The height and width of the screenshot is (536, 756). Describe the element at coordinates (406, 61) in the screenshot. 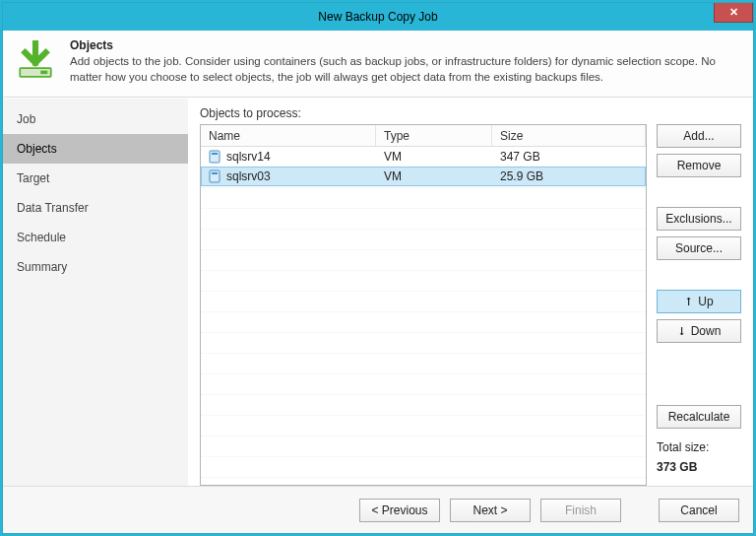

I see `wizard-header-text: Objects Add objects to the job. Consider…` at that location.